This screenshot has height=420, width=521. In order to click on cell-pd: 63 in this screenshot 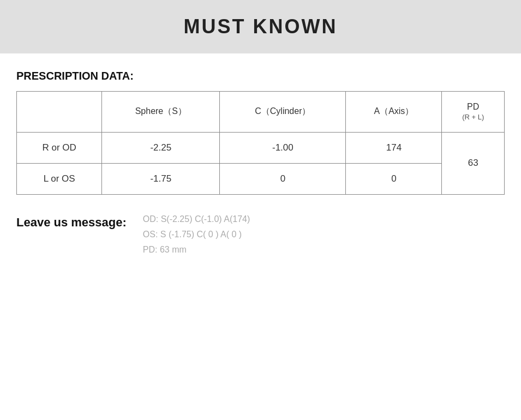, I will do `click(474, 163)`.